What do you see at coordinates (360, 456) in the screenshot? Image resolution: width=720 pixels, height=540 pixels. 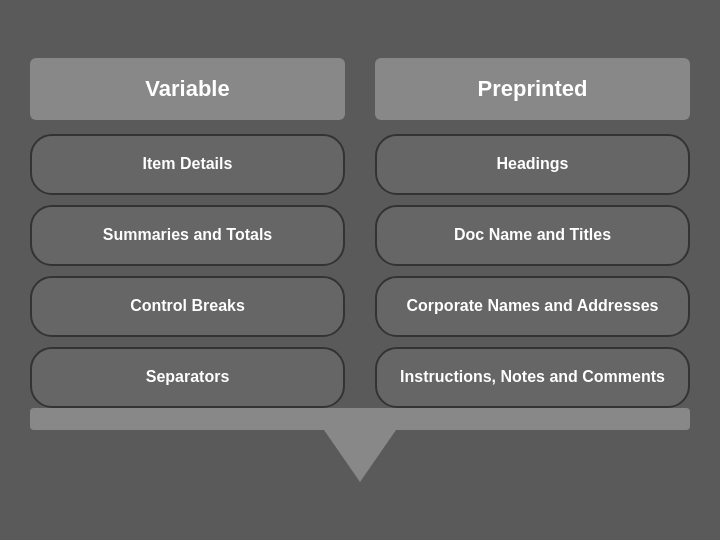 I see `balance-triangle` at bounding box center [360, 456].